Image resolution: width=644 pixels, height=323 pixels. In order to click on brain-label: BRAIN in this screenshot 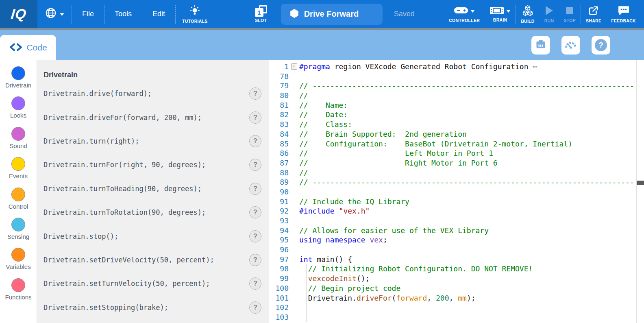, I will do `click(500, 20)`.